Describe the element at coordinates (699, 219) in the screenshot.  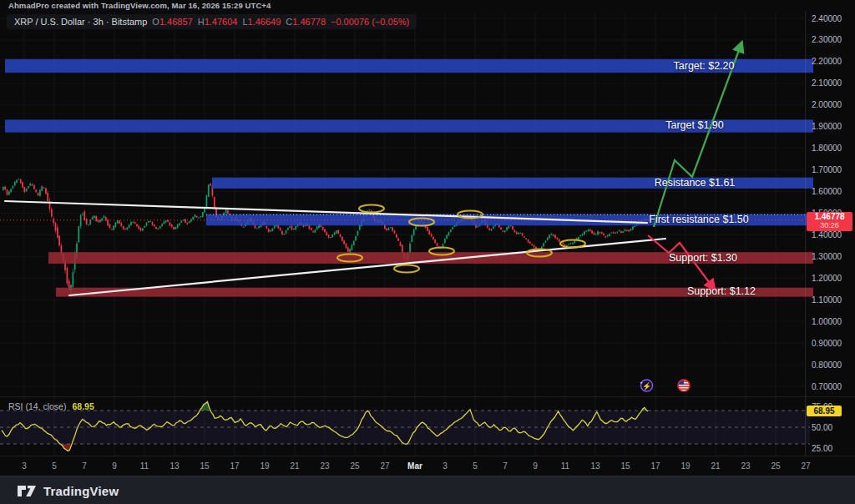
I see `zone-label: First resistance $1.50` at that location.